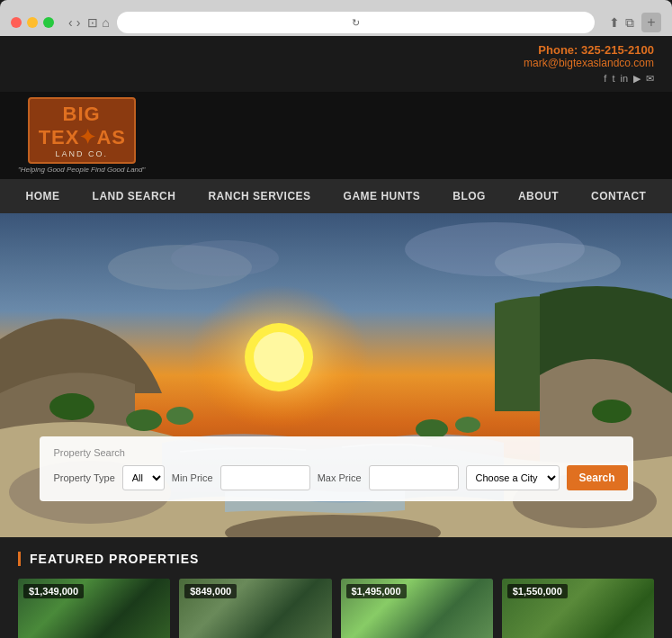 Image resolution: width=672 pixels, height=638 pixels. I want to click on nav-about: ABOUT, so click(538, 196).